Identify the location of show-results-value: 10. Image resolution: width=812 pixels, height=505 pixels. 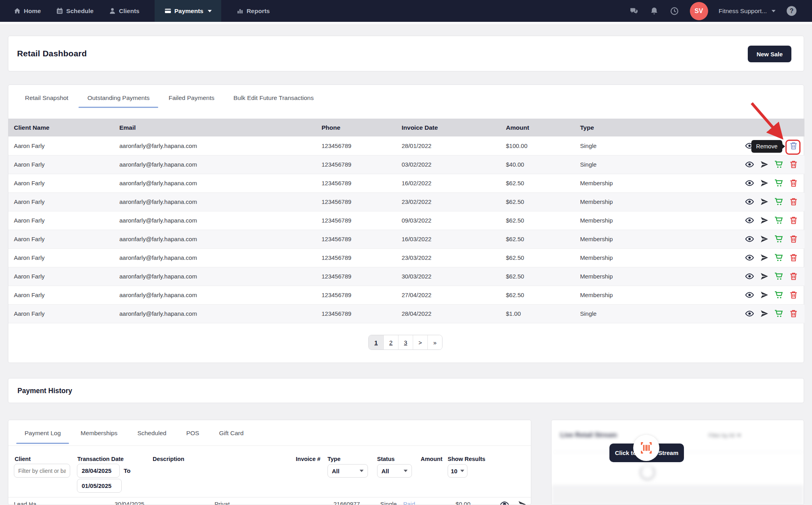
(454, 471).